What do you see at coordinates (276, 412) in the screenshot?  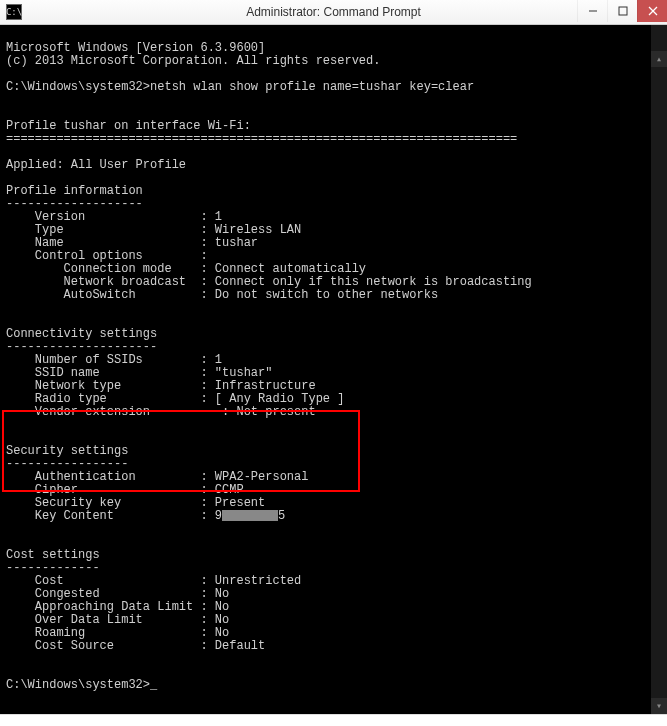 I see `row-value: Not present` at bounding box center [276, 412].